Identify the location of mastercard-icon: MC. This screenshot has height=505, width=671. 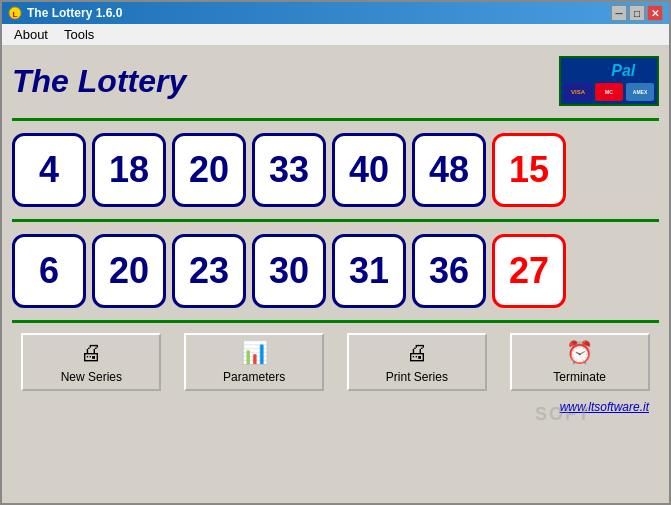
(609, 92).